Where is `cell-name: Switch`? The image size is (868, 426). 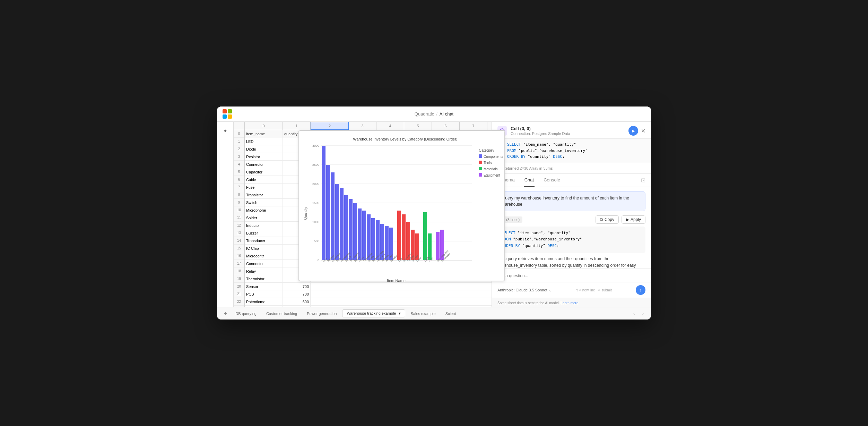 cell-name: Switch is located at coordinates (264, 203).